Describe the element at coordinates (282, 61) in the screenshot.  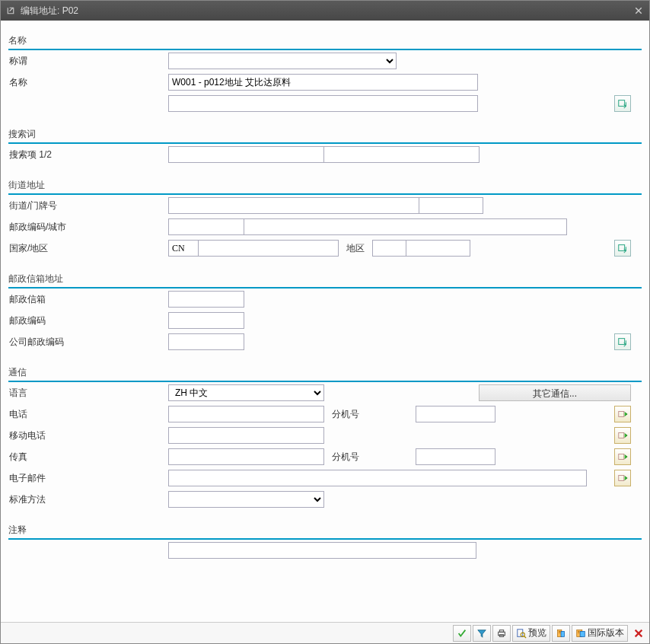
I see `salutation-select` at that location.